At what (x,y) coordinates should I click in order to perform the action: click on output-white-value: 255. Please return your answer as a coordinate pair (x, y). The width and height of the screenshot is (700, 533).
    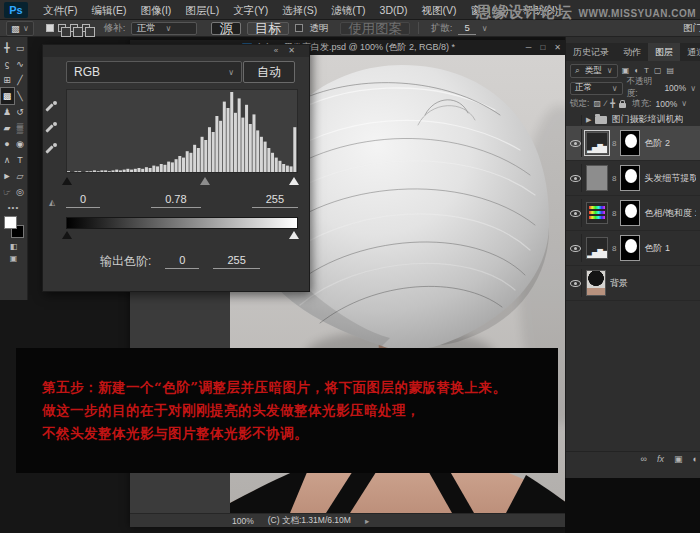
    Looking at the image, I should click on (236, 262).